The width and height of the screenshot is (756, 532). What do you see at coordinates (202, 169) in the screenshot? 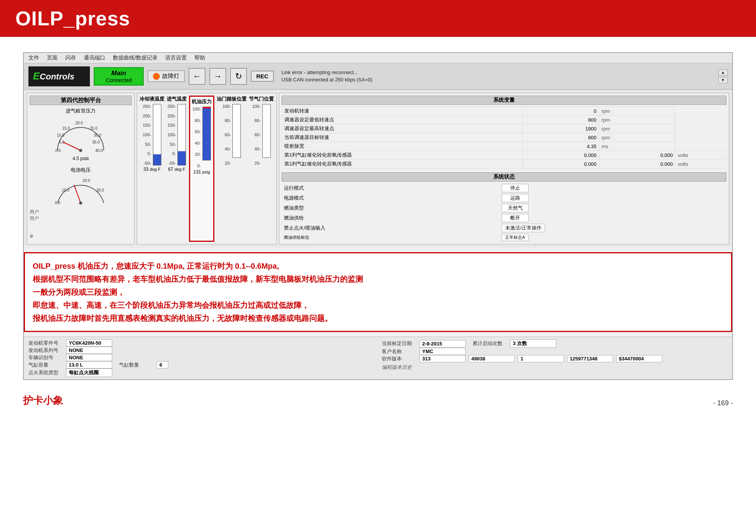
I see `oil-pressure-gauge: 机油压力 100-80-60-40-20-0- 131 psig` at bounding box center [202, 169].